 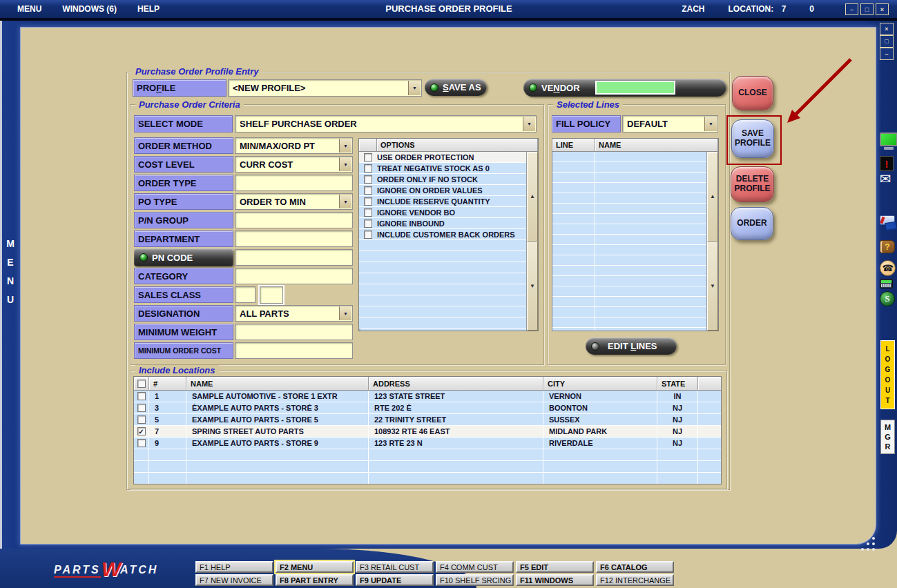 I want to click on location-row: 3ÈXAMPLE AUTO PARTS - STORÈ 3RTE 202 ÈBO…, so click(x=427, y=409).